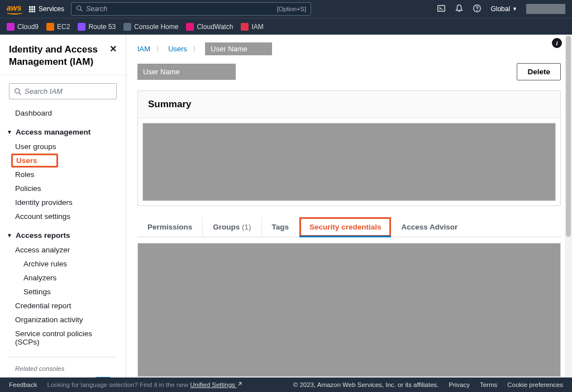  I want to click on aws-logo: aws, so click(15, 9).